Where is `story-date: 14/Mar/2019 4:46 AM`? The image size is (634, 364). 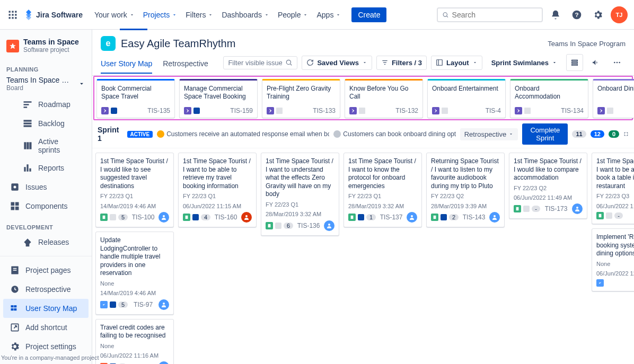
story-date: 14/Mar/2019 4:46 AM is located at coordinates (135, 206).